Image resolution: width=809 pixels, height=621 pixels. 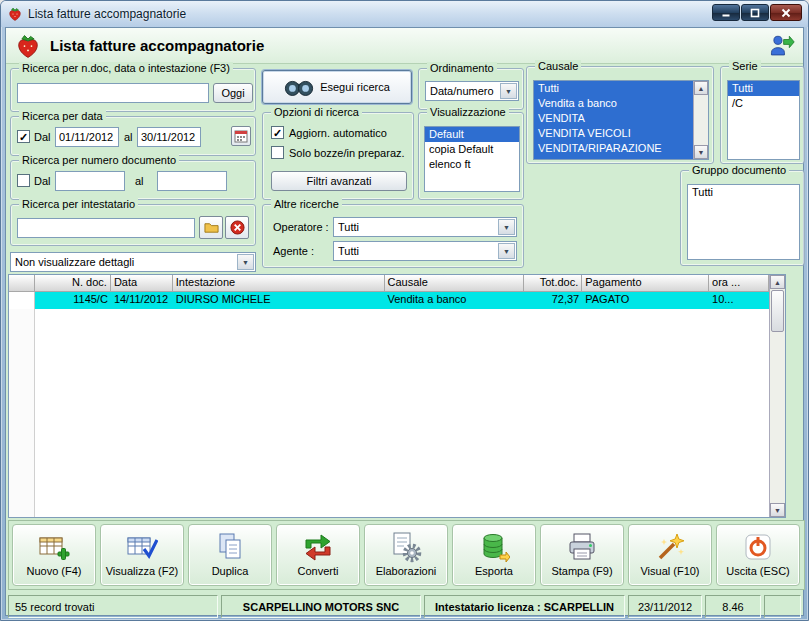 I want to click on row-selector-cell, so click(x=22, y=300).